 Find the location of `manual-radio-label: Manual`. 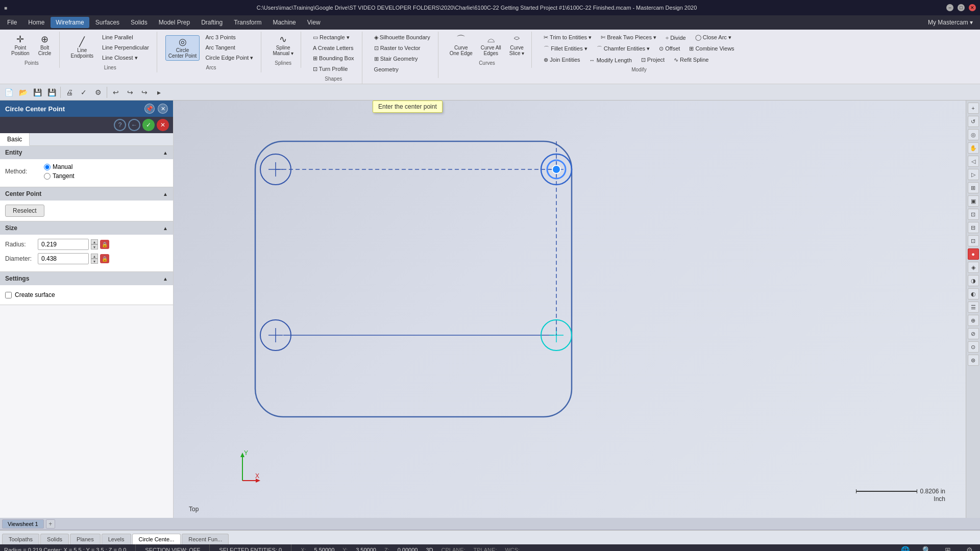

manual-radio-label: Manual is located at coordinates (62, 167).